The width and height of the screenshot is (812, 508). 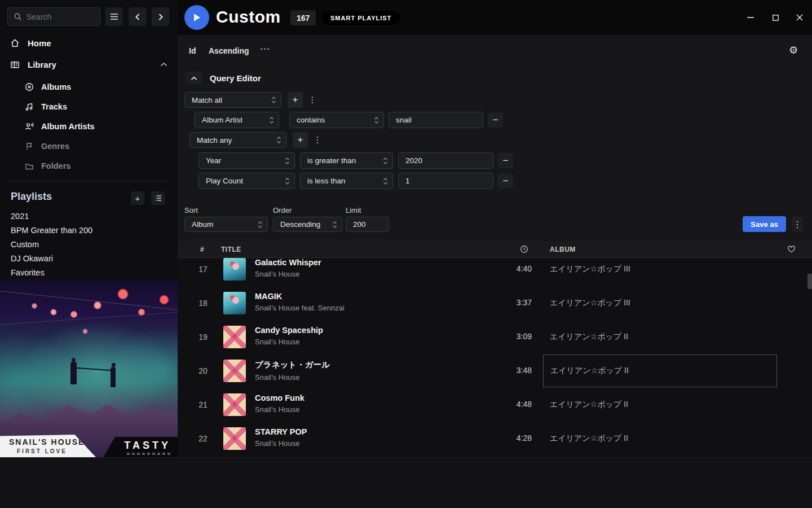 What do you see at coordinates (138, 17) in the screenshot?
I see `chevron-left-icon` at bounding box center [138, 17].